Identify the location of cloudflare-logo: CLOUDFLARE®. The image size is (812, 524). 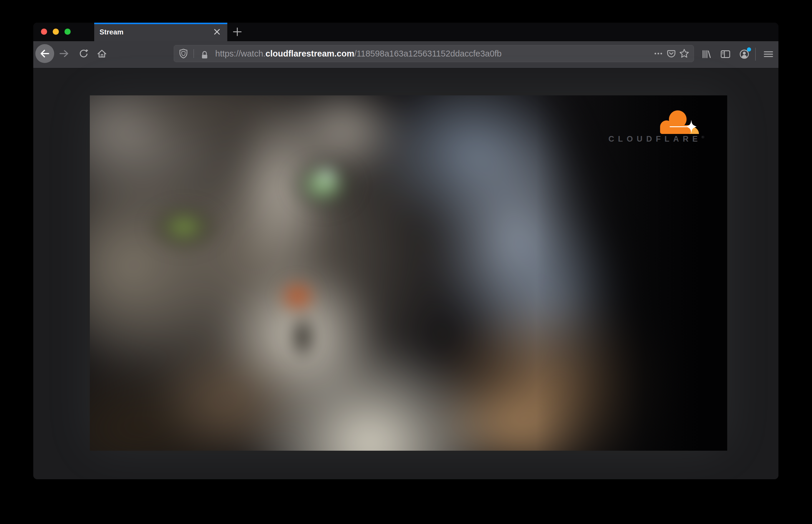
(656, 126).